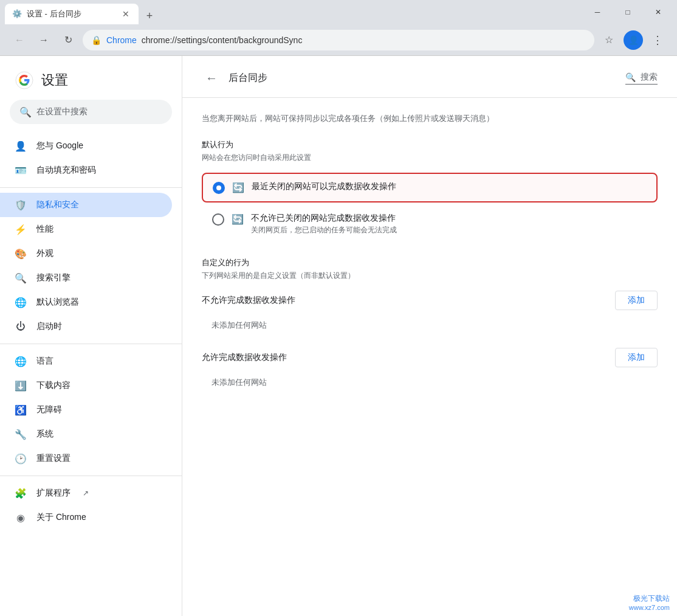 The height and width of the screenshot is (616, 677). Describe the element at coordinates (53, 459) in the screenshot. I see `sidebar-item-label-reset: 重置设置` at that location.